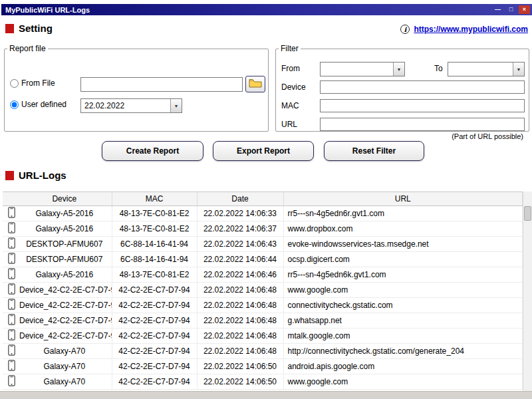 The width and height of the screenshot is (532, 399). What do you see at coordinates (240, 259) in the screenshot?
I see `log-date: 22.02.2022 14:06:44` at bounding box center [240, 259].